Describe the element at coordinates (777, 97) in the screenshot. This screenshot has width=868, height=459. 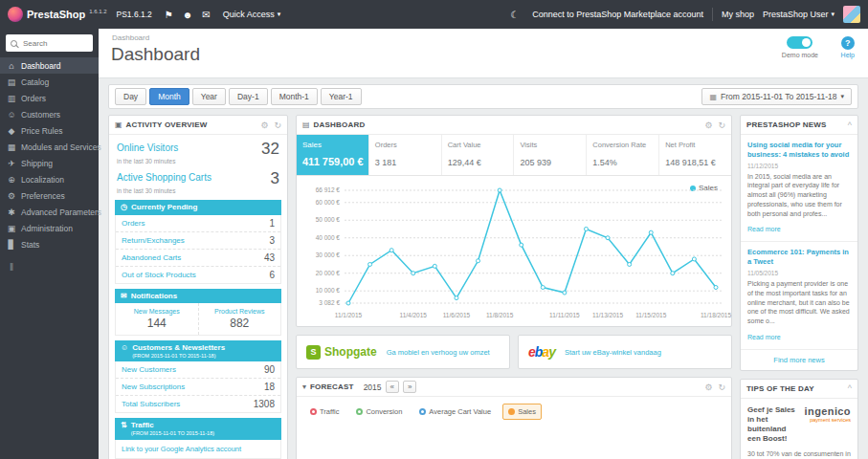
I see `date-range-picker: ▦ From 2015-11-01 To 2015-11-18 ▾` at that location.